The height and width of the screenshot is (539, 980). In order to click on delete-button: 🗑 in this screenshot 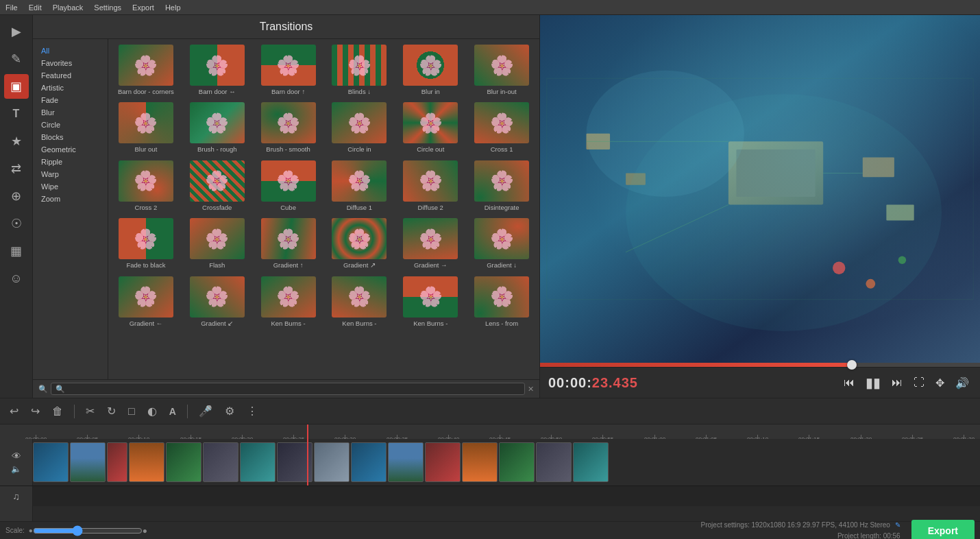, I will do `click(58, 411)`.